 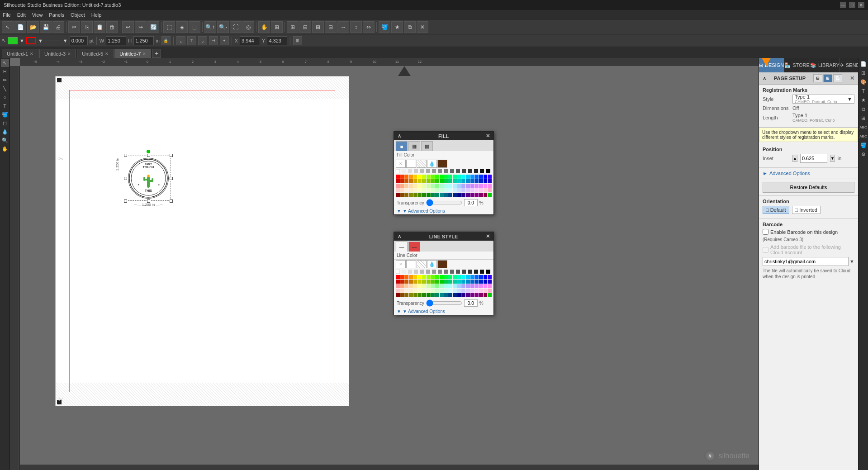 What do you see at coordinates (402, 146) in the screenshot?
I see `fill-tab-solid: ■` at bounding box center [402, 146].